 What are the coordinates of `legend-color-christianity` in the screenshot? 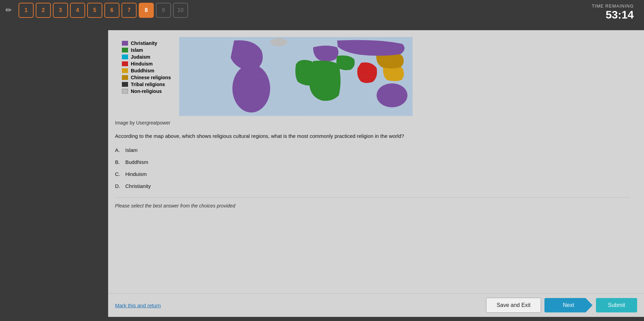 It's located at (125, 43).